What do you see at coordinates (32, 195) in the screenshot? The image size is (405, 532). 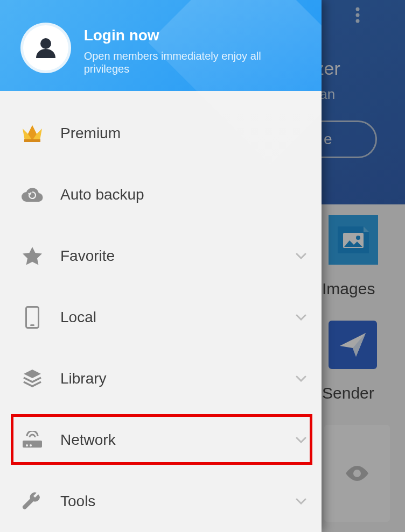 I see `cloud-sync-icon` at bounding box center [32, 195].